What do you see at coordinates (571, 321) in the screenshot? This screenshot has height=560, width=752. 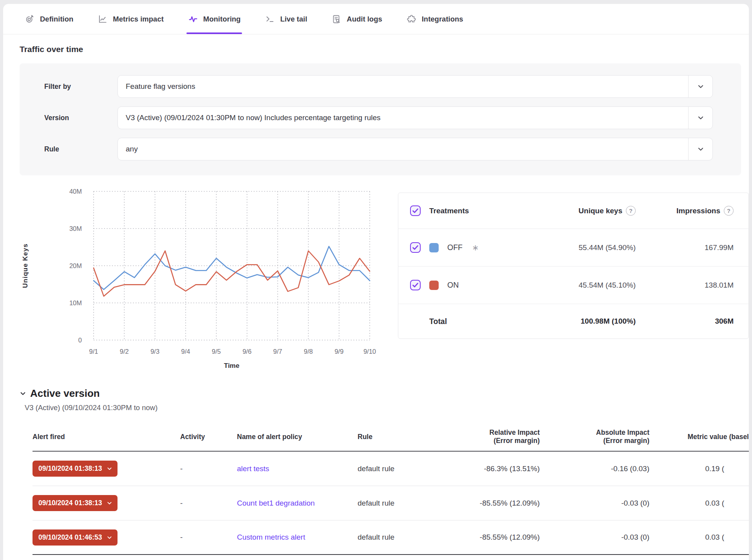 I see `total-unique-keys: 100.98M (100%)` at bounding box center [571, 321].